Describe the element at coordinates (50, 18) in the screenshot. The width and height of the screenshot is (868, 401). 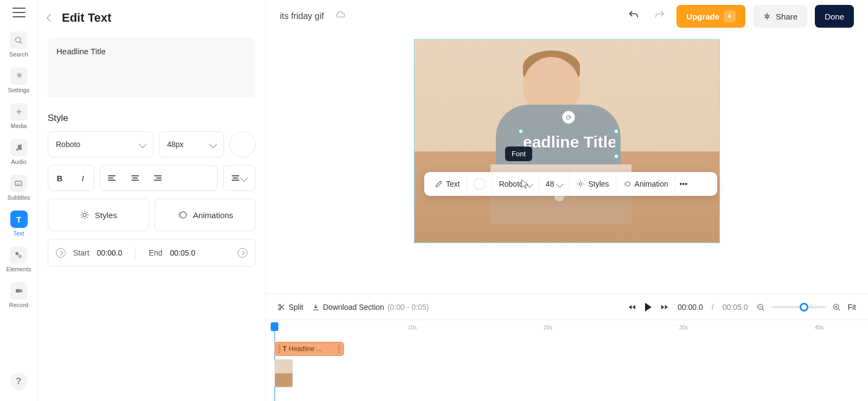
I see `back-button` at that location.